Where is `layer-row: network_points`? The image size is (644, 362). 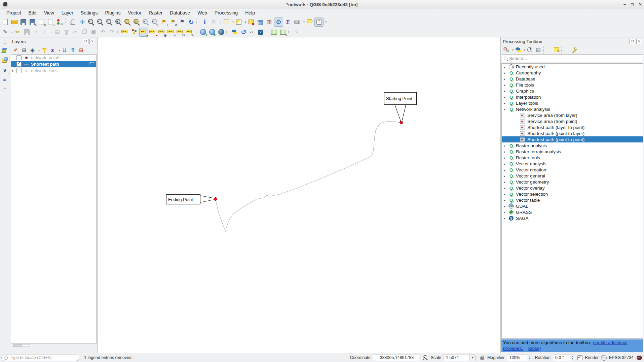
layer-row: network_points is located at coordinates (54, 58).